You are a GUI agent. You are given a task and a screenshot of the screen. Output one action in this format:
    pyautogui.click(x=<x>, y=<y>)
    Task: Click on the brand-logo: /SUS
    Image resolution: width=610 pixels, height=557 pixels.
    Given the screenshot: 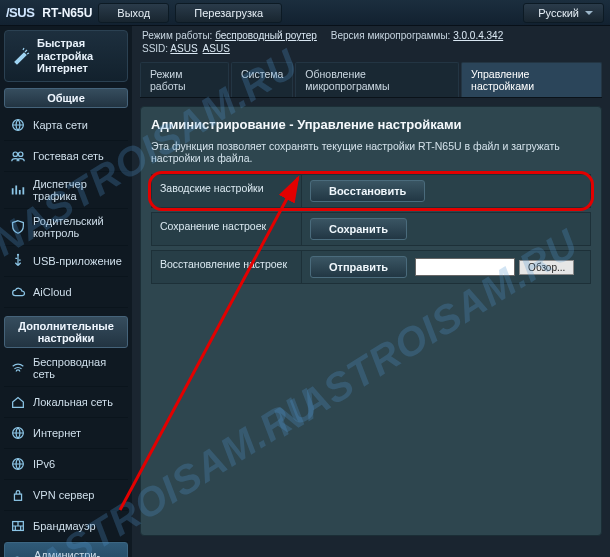 What is the action you would take?
    pyautogui.click(x=20, y=12)
    